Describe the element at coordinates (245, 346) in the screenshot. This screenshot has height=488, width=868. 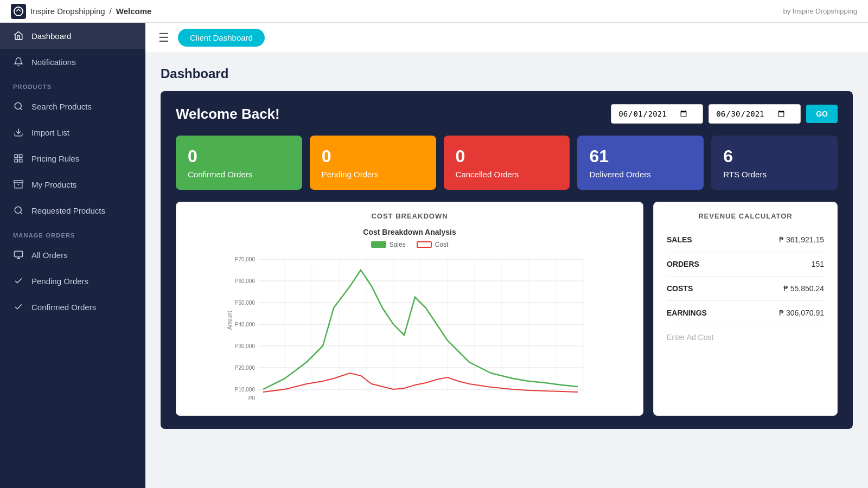
I see `svg-text: P30,000` at that location.